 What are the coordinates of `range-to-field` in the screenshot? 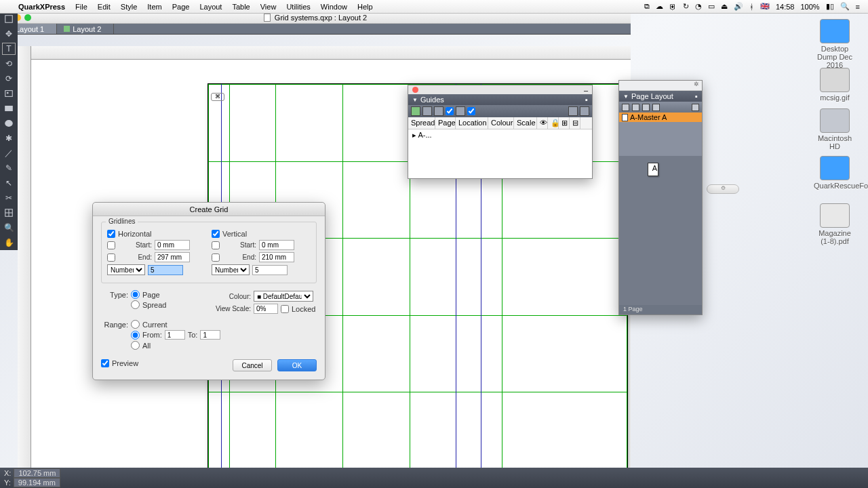 It's located at (210, 335).